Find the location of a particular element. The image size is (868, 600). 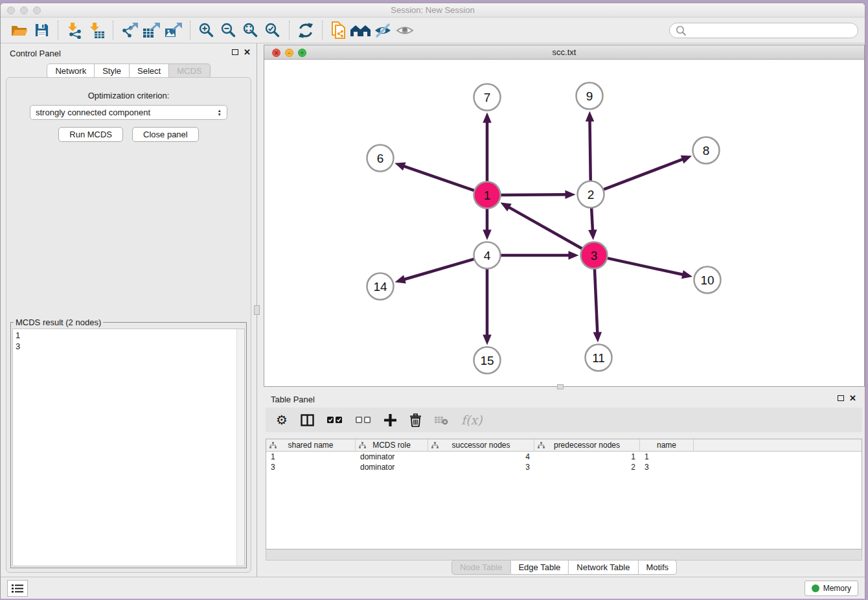

export-table-icon is located at coordinates (152, 30).